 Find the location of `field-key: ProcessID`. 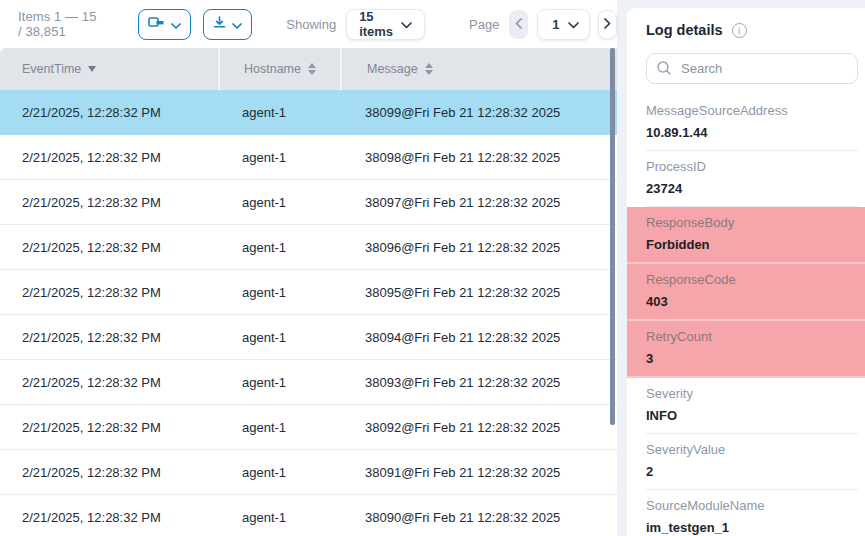

field-key: ProcessID is located at coordinates (752, 166).